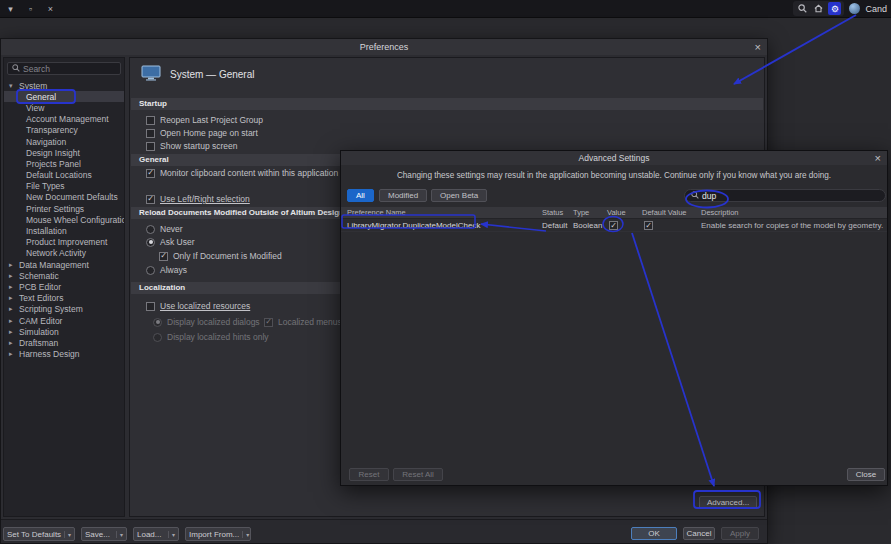  I want to click on tab-modified: Modified, so click(403, 196).